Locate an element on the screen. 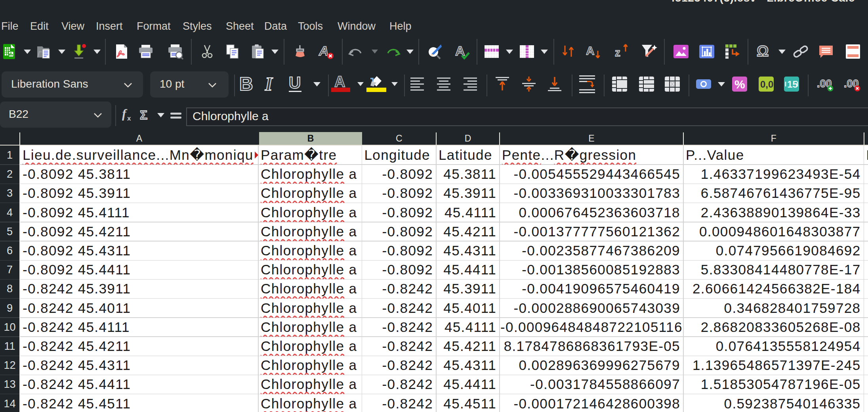  svg-text: B is located at coordinates (246, 84).